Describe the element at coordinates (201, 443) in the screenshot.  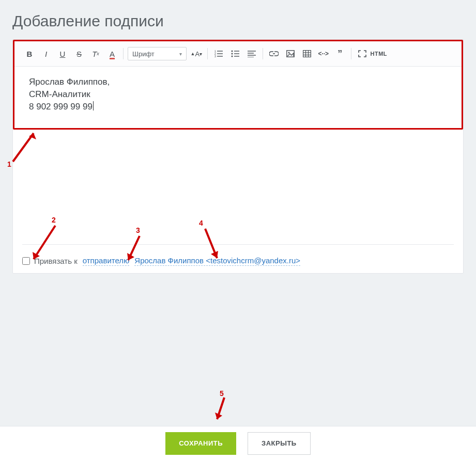
I see `save-button: СОХРАНИТЬ` at that location.